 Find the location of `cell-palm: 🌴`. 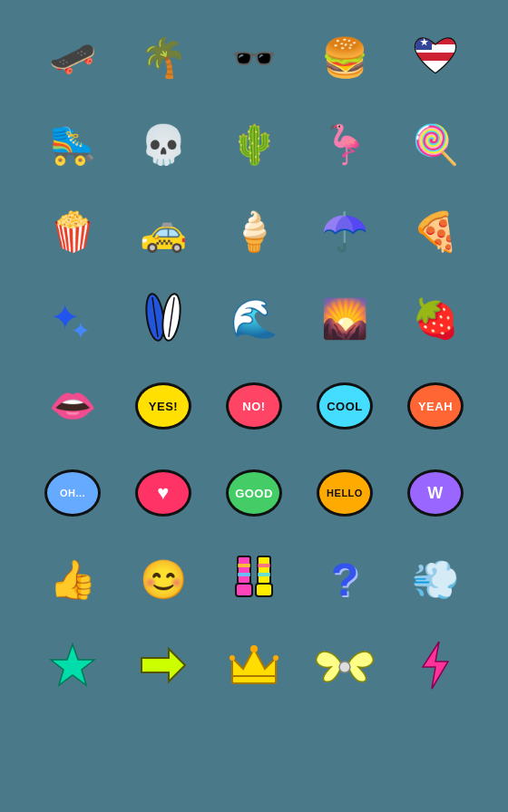

cell-palm: 🌴 is located at coordinates (163, 58).